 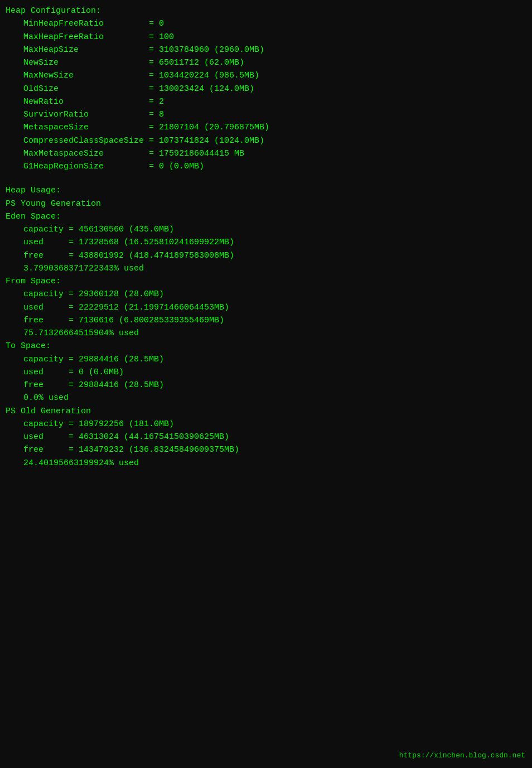 What do you see at coordinates (266, 11) in the screenshot?
I see `terminal-line: Heap Configuration:` at bounding box center [266, 11].